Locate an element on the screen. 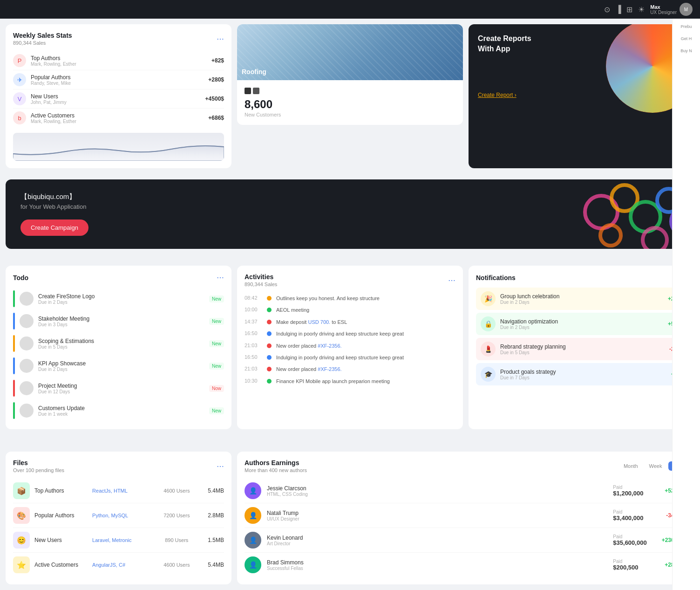 This screenshot has height=590, width=700. author-info: Brad Simmons Successful Fellas is located at coordinates (437, 565).